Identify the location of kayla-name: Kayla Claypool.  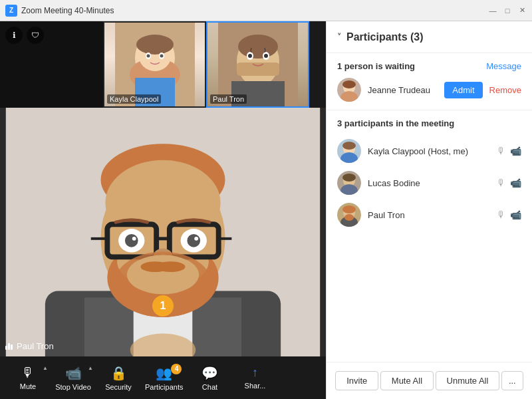
(134, 99).